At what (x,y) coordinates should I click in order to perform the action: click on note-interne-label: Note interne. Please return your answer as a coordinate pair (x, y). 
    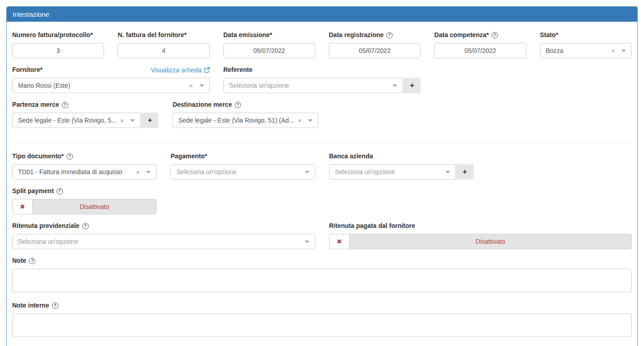
    Looking at the image, I should click on (31, 306).